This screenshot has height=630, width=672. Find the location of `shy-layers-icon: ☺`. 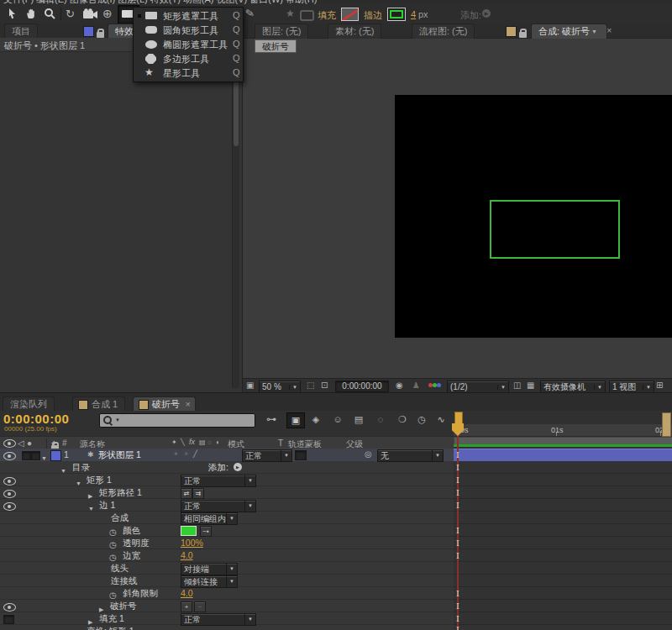

shy-layers-icon: ☺ is located at coordinates (338, 420).